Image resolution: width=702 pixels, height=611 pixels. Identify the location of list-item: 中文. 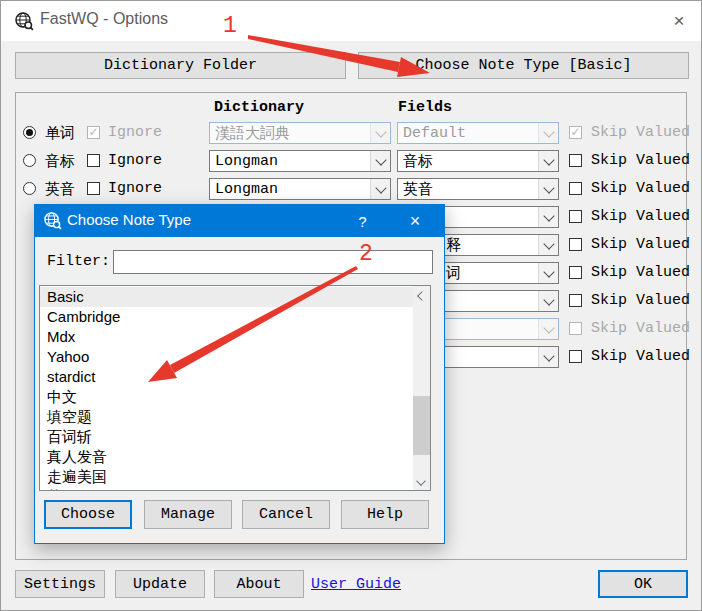
(226, 397).